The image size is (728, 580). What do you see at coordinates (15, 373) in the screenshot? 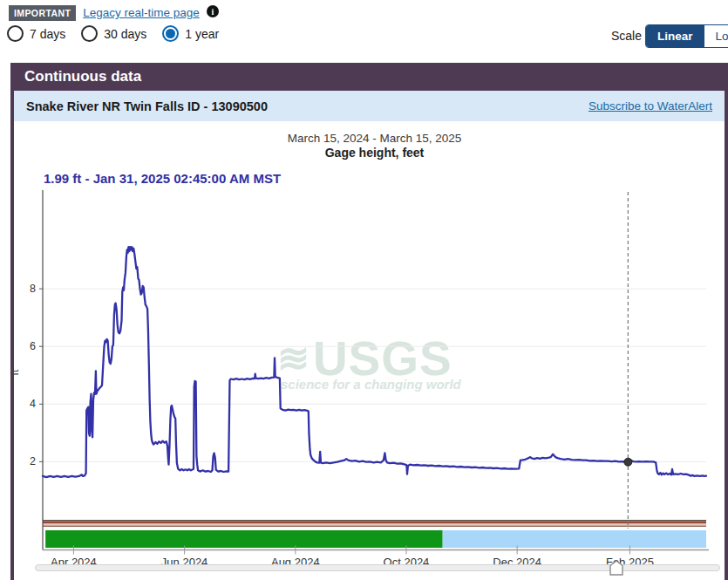
I see `y-axis-unit-label: ft` at bounding box center [15, 373].